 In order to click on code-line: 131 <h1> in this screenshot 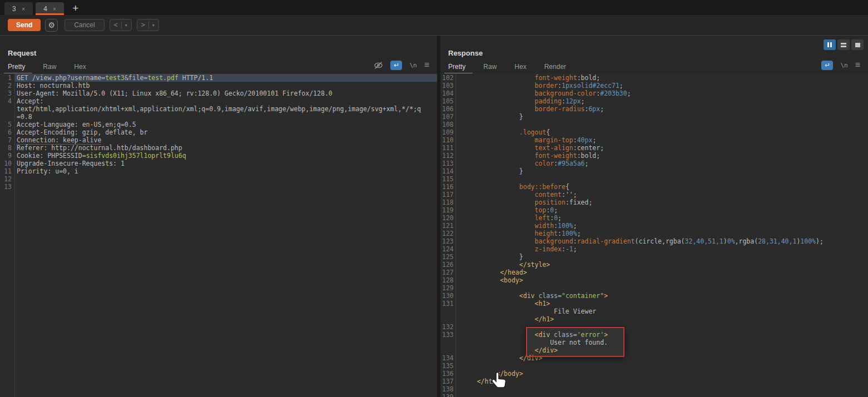, I will do `click(654, 304)`.